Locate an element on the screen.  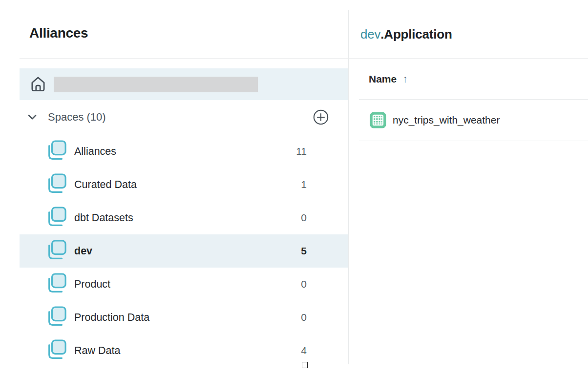
space-count: 1 is located at coordinates (304, 185).